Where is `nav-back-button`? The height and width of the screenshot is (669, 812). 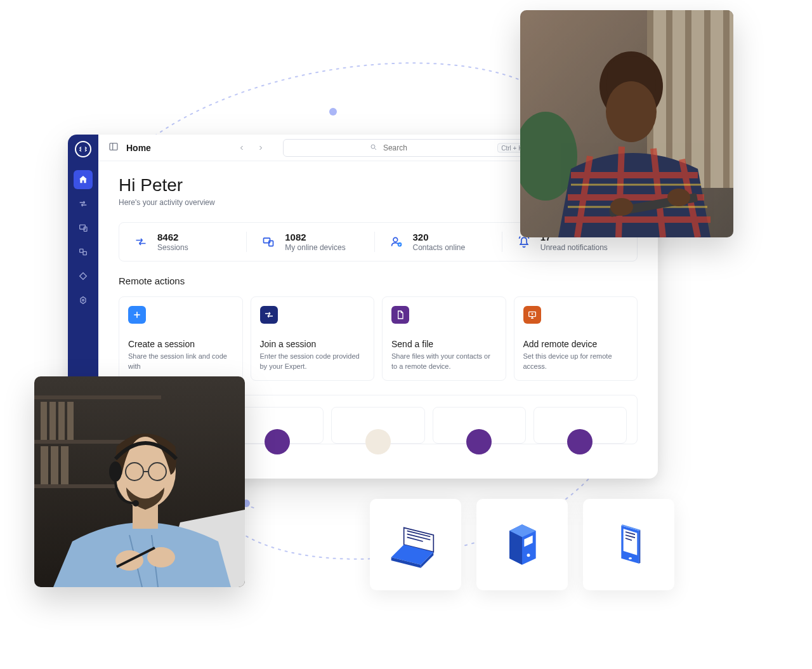
nav-back-button is located at coordinates (242, 148).